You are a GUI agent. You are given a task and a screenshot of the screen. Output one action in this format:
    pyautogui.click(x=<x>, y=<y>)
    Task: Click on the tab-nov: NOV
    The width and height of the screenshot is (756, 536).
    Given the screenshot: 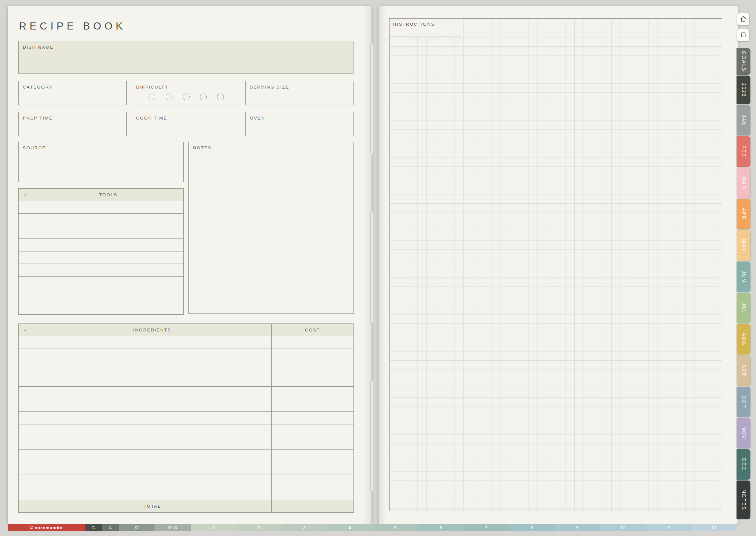 What is the action you would take?
    pyautogui.click(x=743, y=433)
    